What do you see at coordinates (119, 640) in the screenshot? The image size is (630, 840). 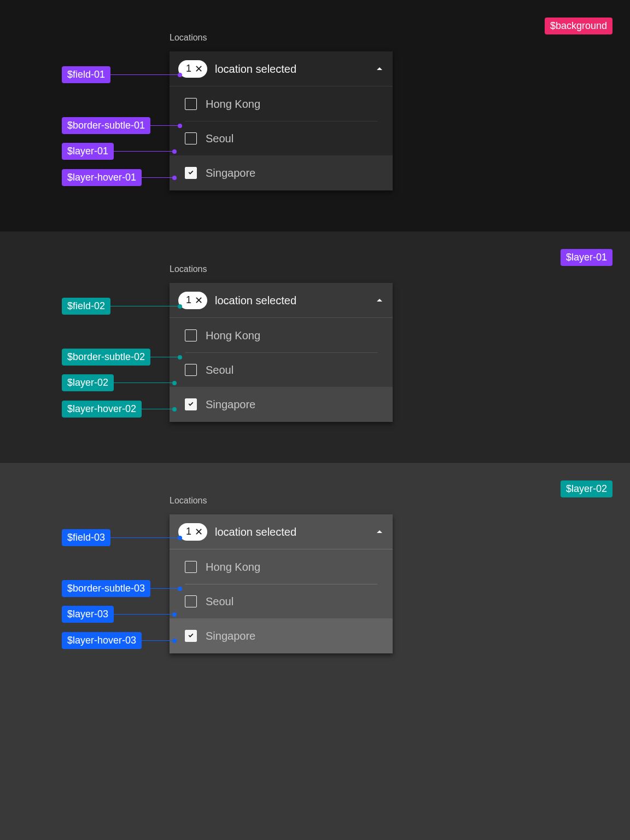 I see `anno-layer-hover: $layer-hover-03` at bounding box center [119, 640].